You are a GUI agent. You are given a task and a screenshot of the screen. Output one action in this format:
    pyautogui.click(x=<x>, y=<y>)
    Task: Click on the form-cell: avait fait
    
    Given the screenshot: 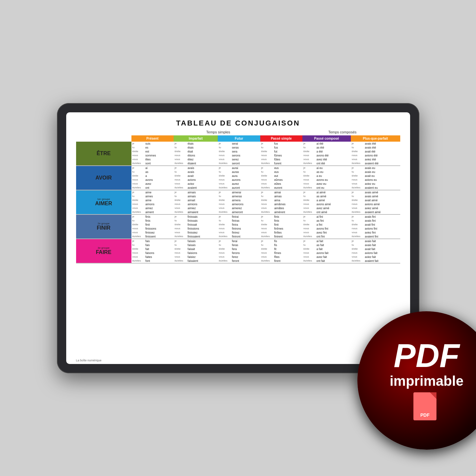 What is the action you would take?
    pyautogui.click(x=382, y=249)
    